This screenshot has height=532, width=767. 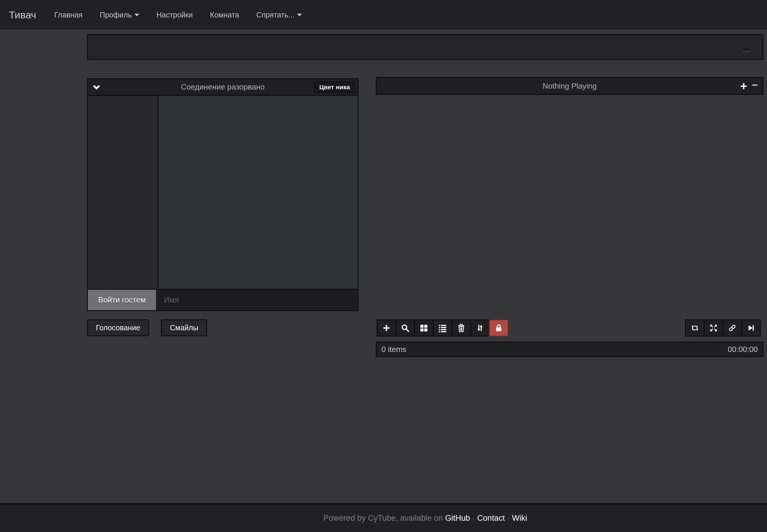 What do you see at coordinates (184, 328) in the screenshot?
I see `emotes-button: Смайлы` at bounding box center [184, 328].